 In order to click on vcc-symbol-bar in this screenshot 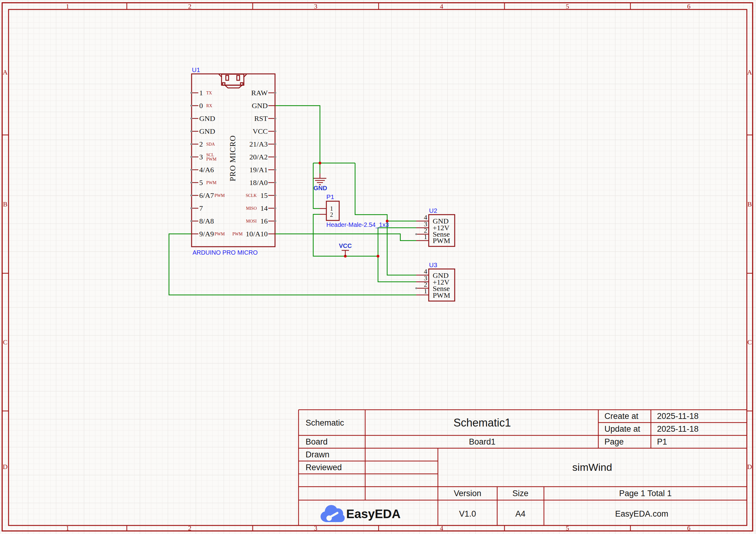, I will do `click(345, 253)`.